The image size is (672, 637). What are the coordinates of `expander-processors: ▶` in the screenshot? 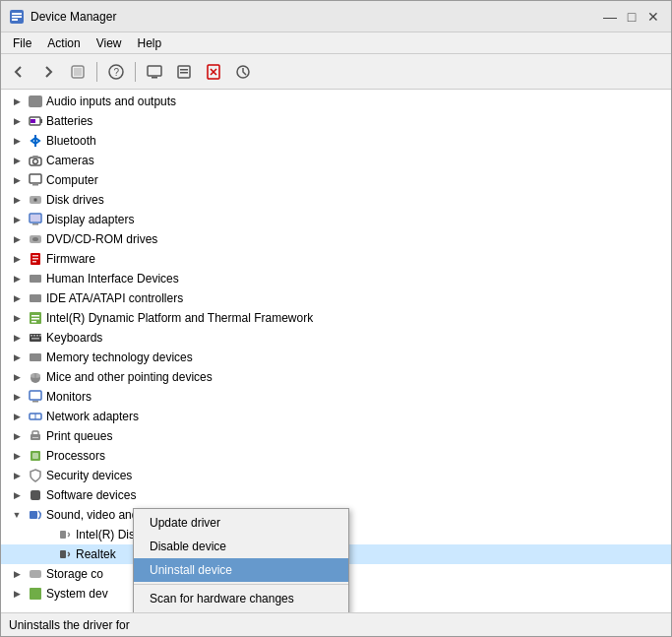 It's located at (17, 456).